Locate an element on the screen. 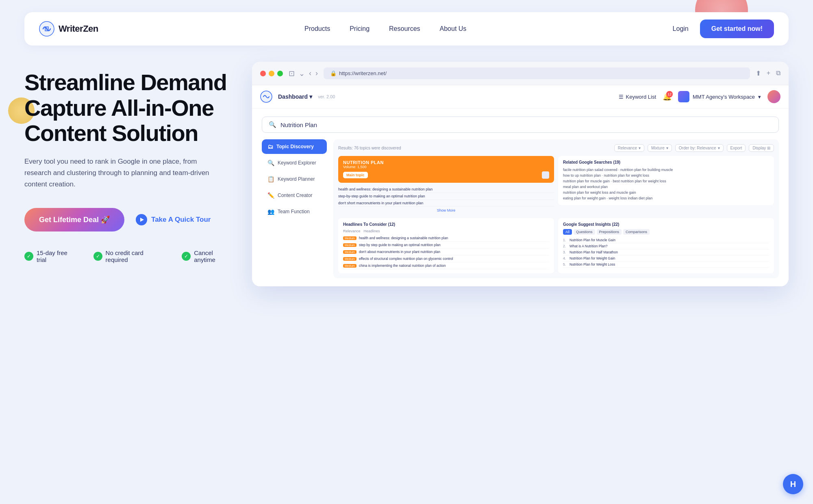  browser-dot-yellow is located at coordinates (272, 74).